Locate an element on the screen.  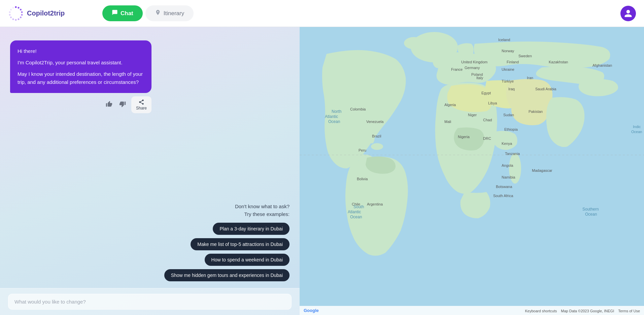
tab-chat-label: Chat is located at coordinates (127, 13).